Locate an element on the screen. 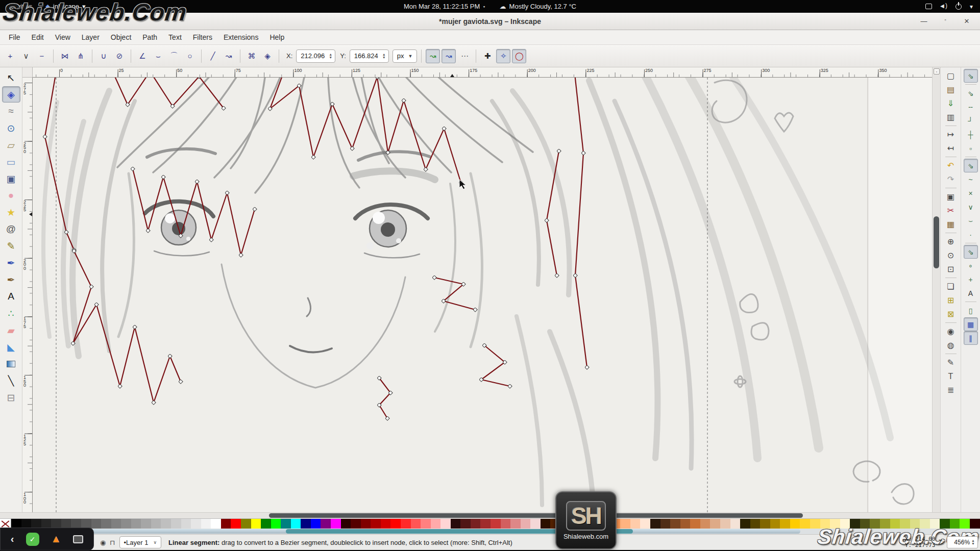  paint-bucket-tool: ◣ is located at coordinates (11, 347).